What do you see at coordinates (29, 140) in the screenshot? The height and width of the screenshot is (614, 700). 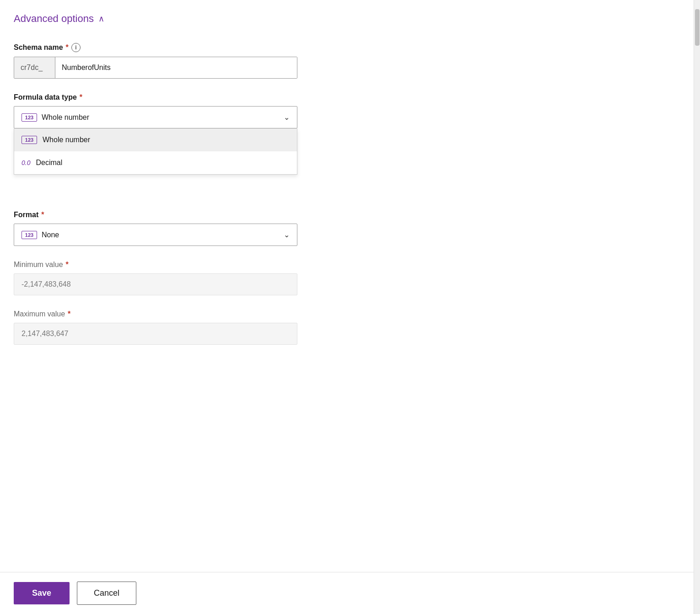 I see `whole-number-icon: 123` at bounding box center [29, 140].